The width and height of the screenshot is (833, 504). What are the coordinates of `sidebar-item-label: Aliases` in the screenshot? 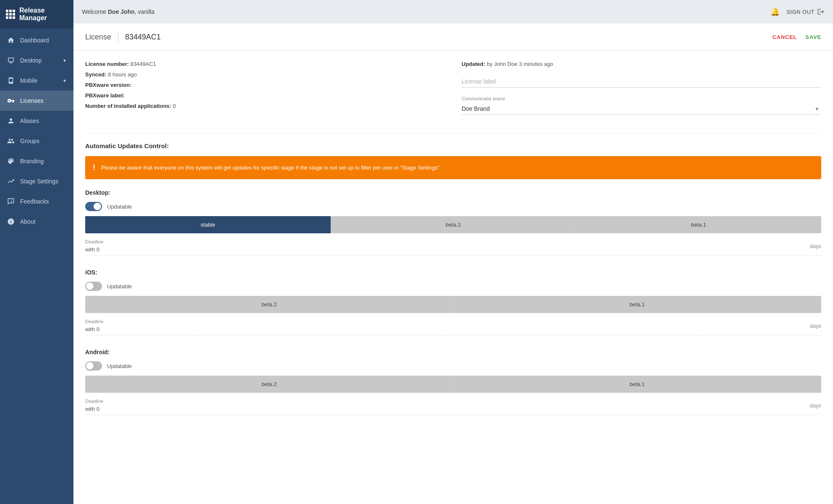 It's located at (29, 121).